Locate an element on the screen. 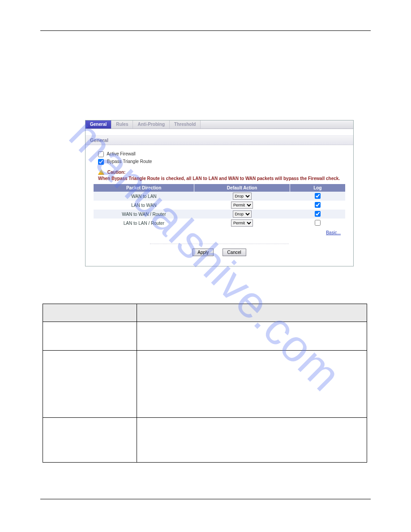 This screenshot has width=411, height=532. action-select-lan-to-wan: Permit is located at coordinates (242, 205).